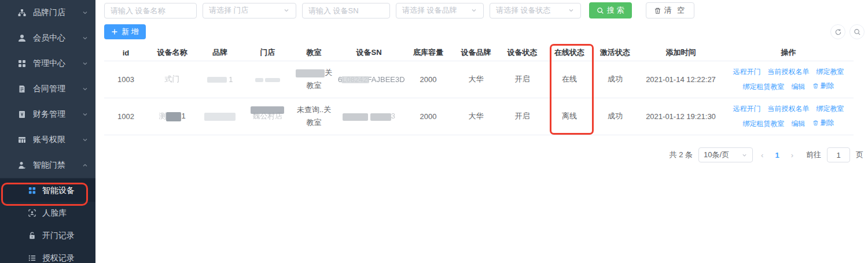 This screenshot has height=263, width=868. What do you see at coordinates (616, 10) in the screenshot?
I see `search-button-label: 搜 索` at bounding box center [616, 10].